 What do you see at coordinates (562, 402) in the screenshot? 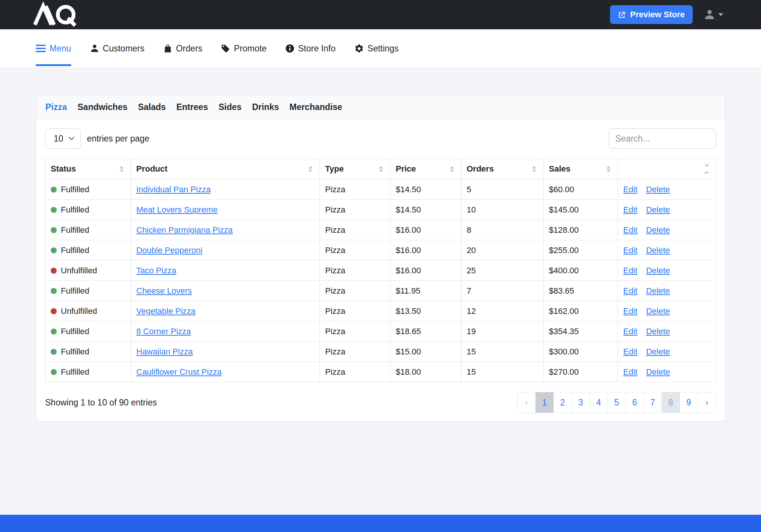
I see `pagination-page-2: 2` at bounding box center [562, 402].